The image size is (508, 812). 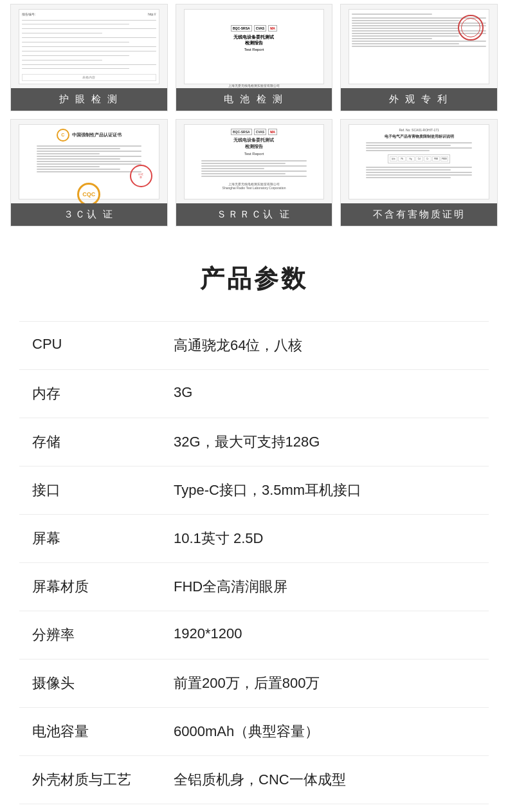 I want to click on spec-row-camera: 摄像头 前置200万，后置800万, so click(x=254, y=683).